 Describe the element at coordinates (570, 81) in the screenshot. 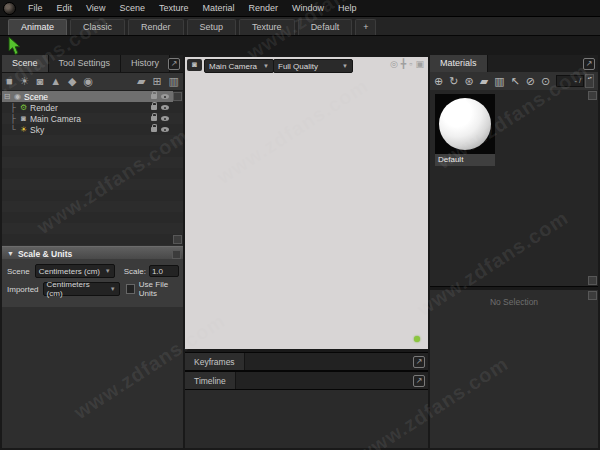

I see `material-index-field: - /` at that location.